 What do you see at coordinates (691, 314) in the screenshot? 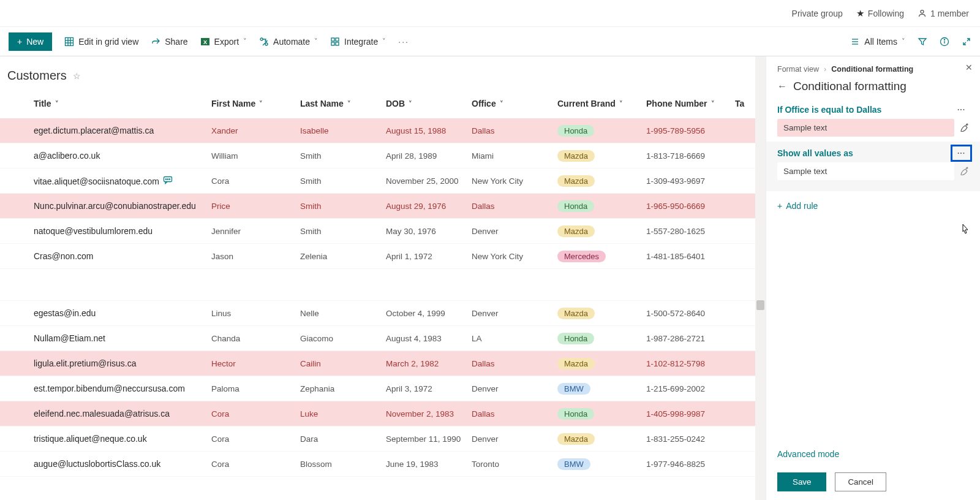
I see `cell-phone: 1-500-572-8640` at bounding box center [691, 314].